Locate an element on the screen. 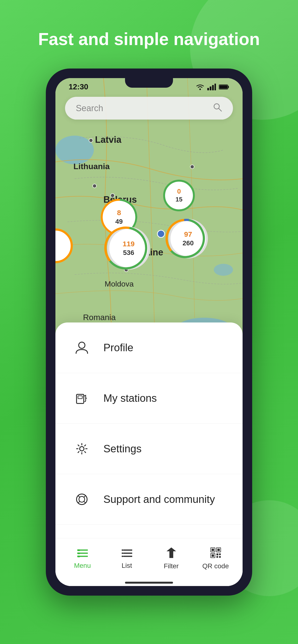 This screenshot has width=298, height=644. nav-item-list: List is located at coordinates (127, 559).